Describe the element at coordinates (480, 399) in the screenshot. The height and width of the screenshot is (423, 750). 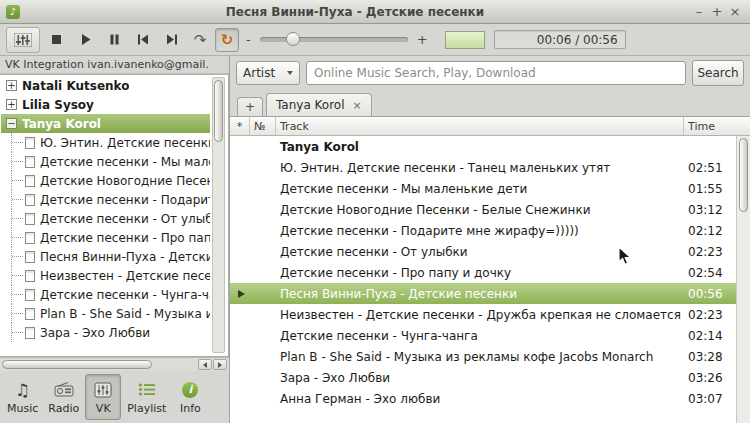
I see `track-title-cell: Анна Герман - Эхо любви` at that location.